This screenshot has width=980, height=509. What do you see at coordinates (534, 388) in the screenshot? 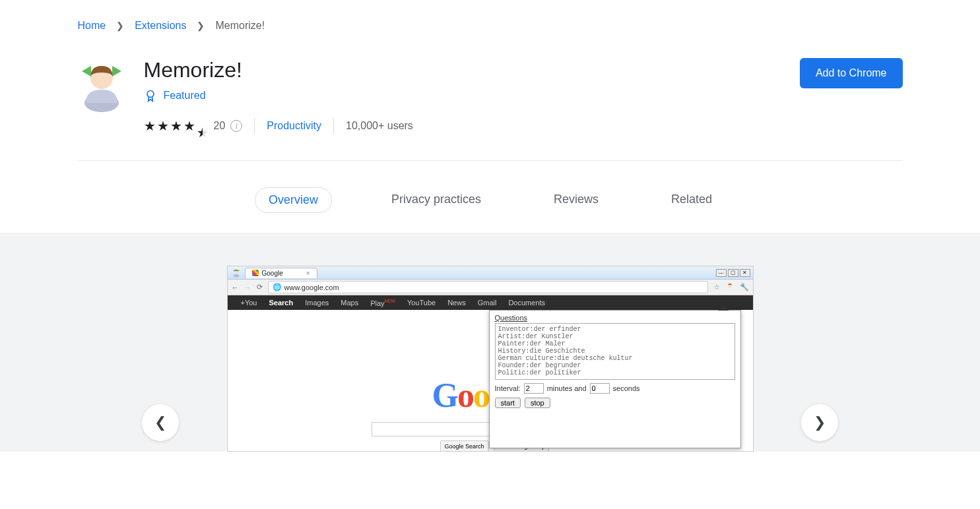
I see `interval-minutes-input` at bounding box center [534, 388].